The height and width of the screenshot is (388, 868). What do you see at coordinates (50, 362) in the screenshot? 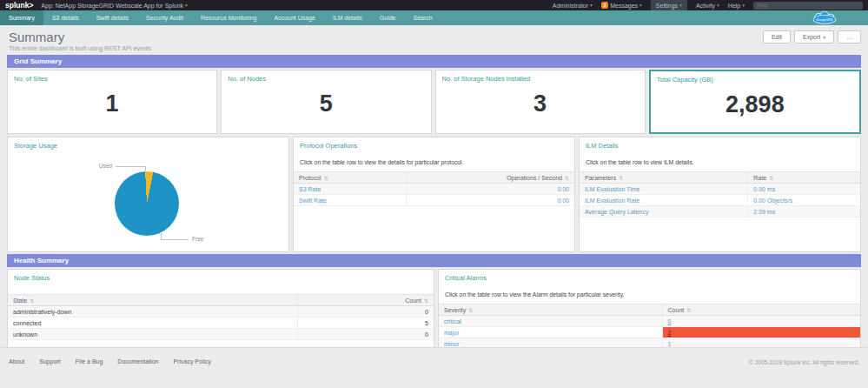
I see `footer-link-support: Support` at bounding box center [50, 362].